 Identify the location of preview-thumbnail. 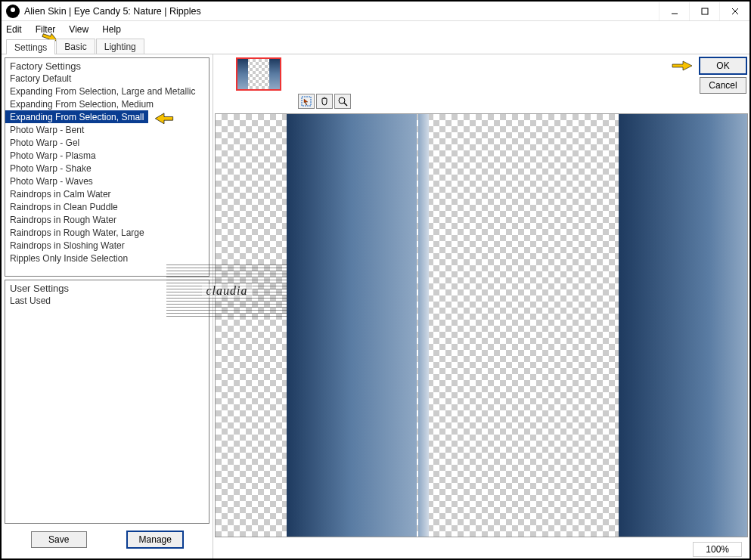
(259, 74).